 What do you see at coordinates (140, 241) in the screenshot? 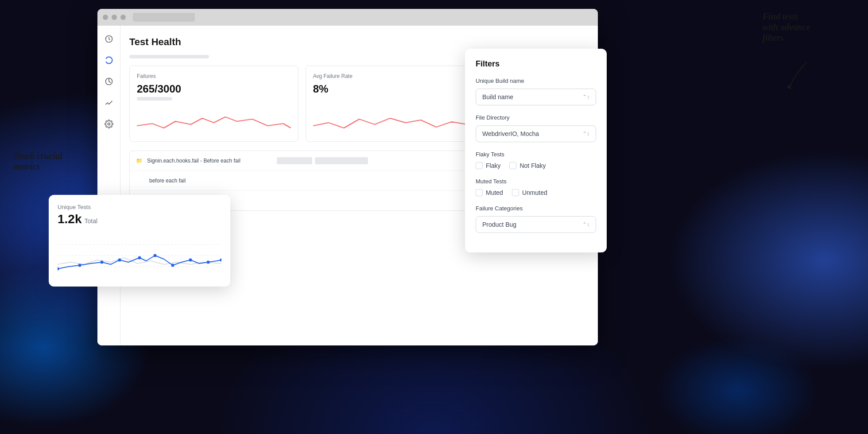
I see `unique-tests-card: Unique Tests 1.2k Total` at bounding box center [140, 241].